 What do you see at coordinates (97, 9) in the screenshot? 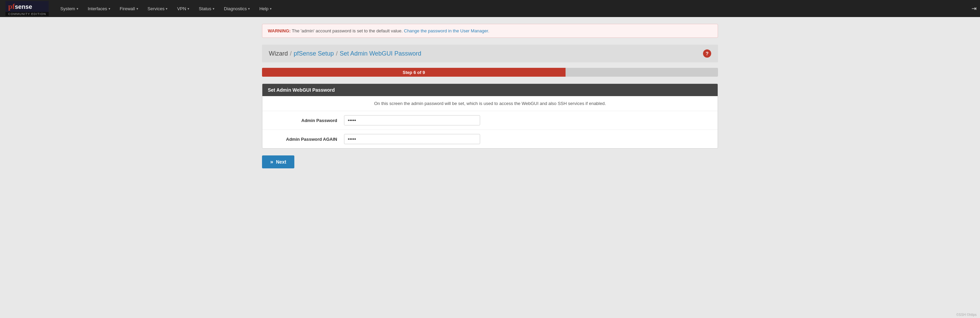
I see `nav-label-interfaces: Interfaces` at bounding box center [97, 9].